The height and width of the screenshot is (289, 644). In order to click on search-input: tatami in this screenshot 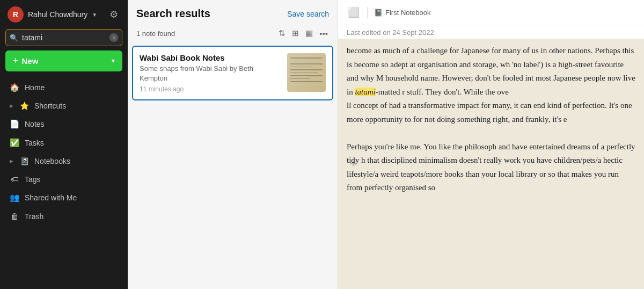, I will do `click(64, 38)`.